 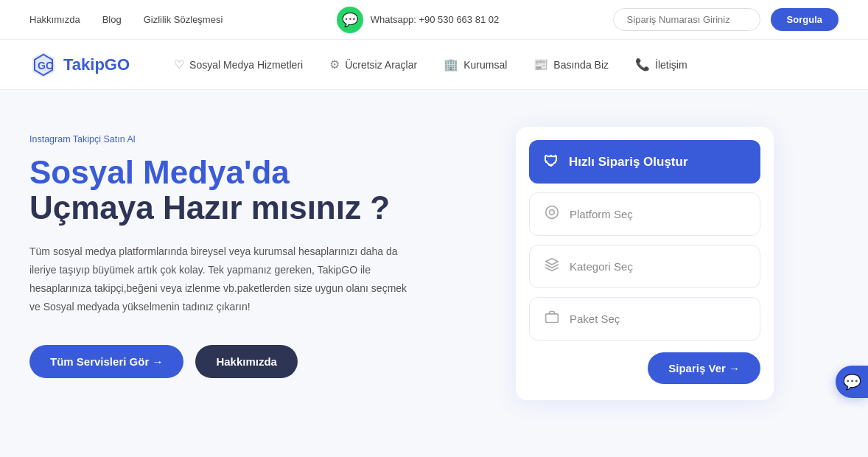 I want to click on nav-items: ♡ Sosyal Medya Hizmetleri ⚙ Ücretsiz Ara…, so click(x=430, y=65).